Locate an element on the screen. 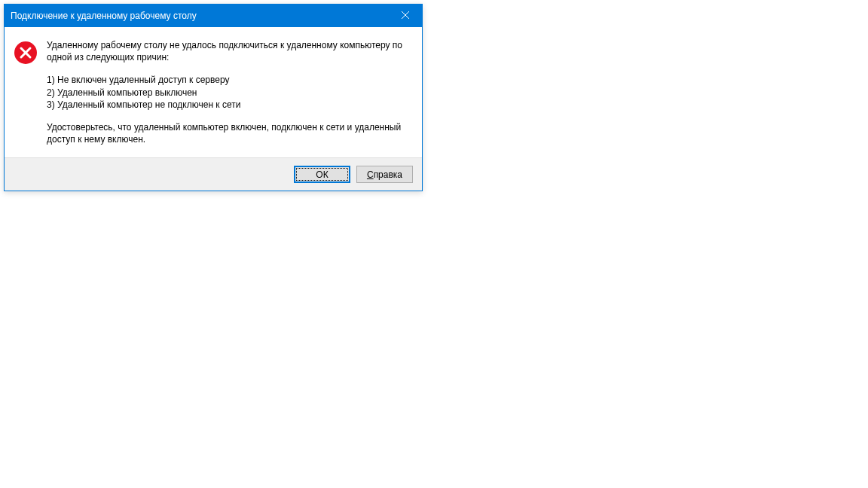 Image resolution: width=868 pixels, height=488 pixels. message-intro: Удаленному рабочему столу не удалось под… is located at coordinates (230, 51).